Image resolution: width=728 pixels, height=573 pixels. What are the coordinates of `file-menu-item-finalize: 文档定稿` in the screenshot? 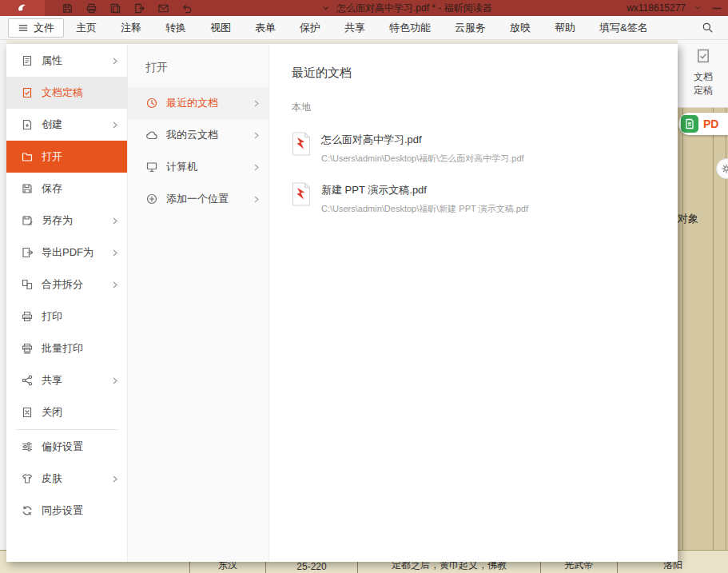 It's located at (67, 93).